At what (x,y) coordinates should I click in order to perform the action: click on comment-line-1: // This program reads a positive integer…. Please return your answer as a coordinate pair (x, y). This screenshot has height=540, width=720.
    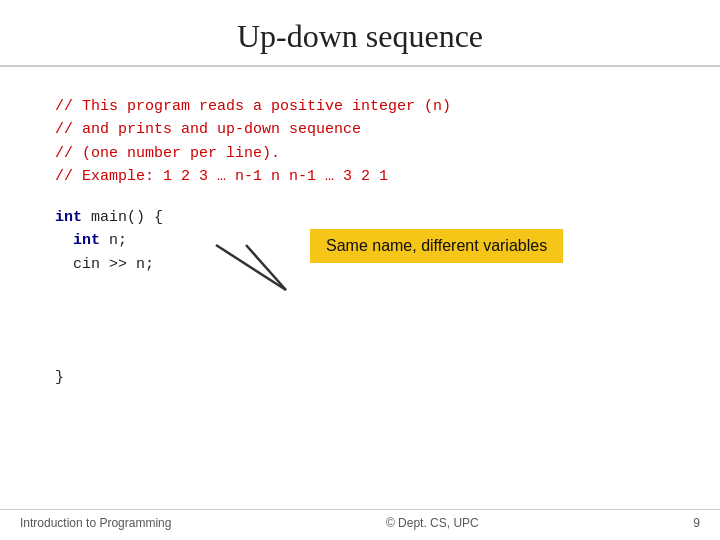
    Looking at the image, I should click on (360, 106).